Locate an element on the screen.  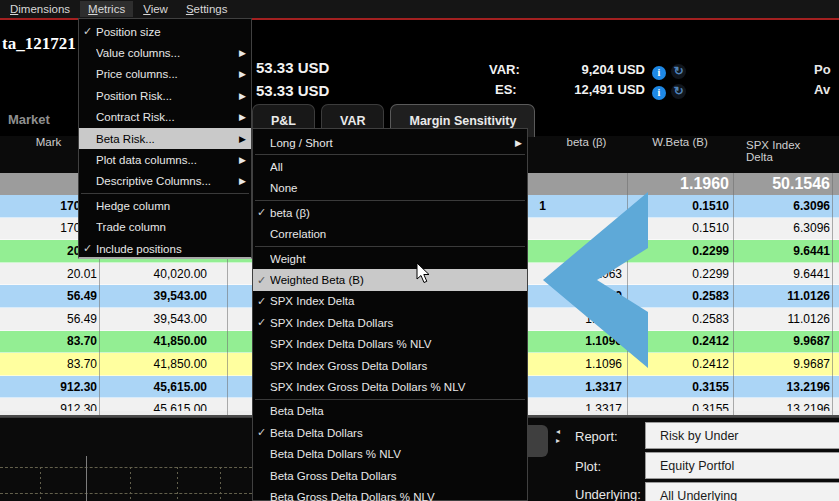
var-label: VAR: is located at coordinates (504, 70).